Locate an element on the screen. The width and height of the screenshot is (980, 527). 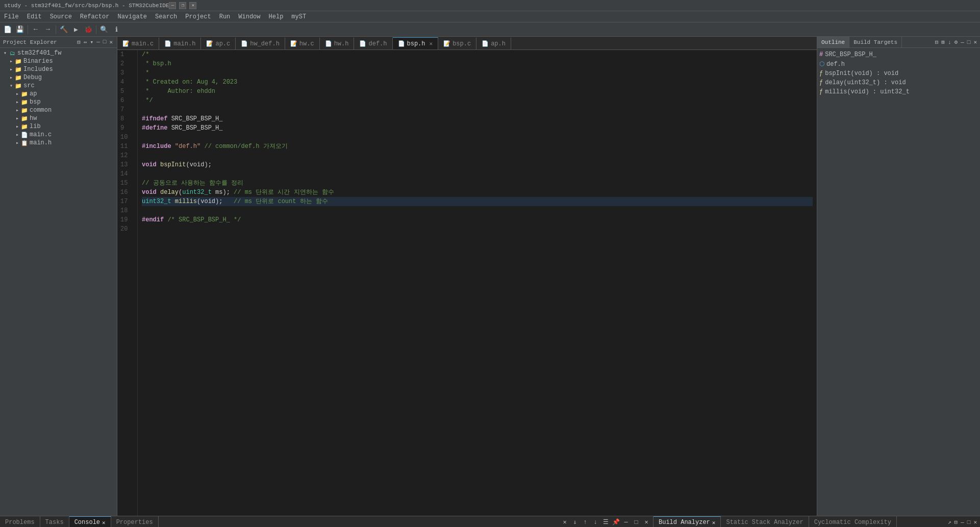
tree-item-hw: ▸📁hw is located at coordinates (58, 118).